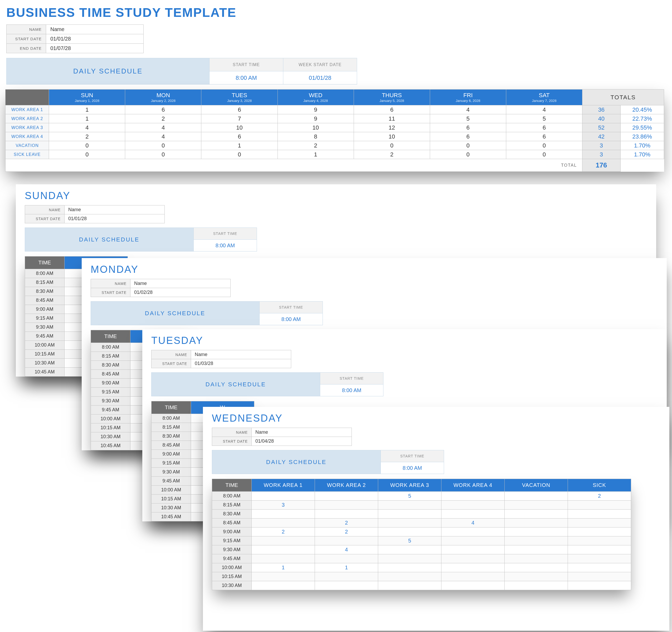 The width and height of the screenshot is (672, 632). I want to click on data-cell: 11, so click(392, 119).